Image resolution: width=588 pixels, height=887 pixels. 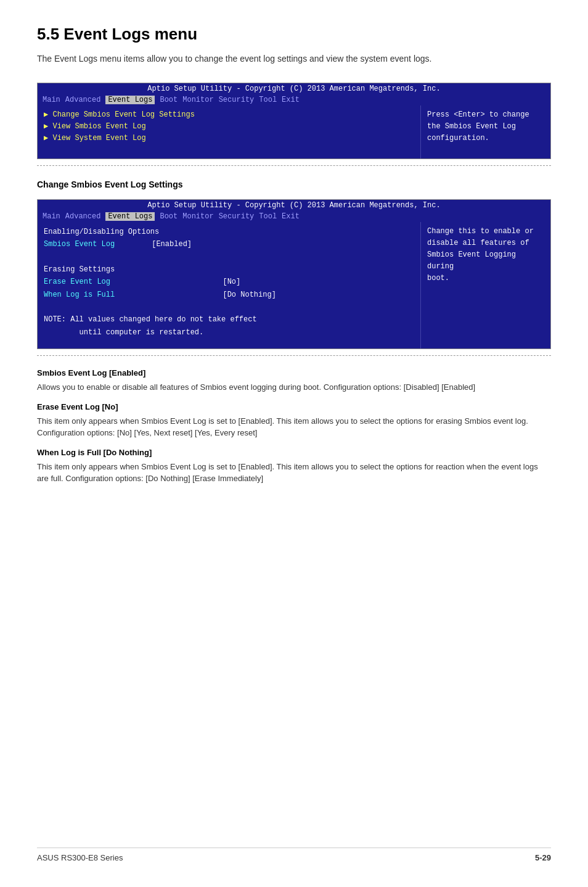 I want to click on section1-title: Change Smbios Event Log Settings, so click(x=294, y=184).